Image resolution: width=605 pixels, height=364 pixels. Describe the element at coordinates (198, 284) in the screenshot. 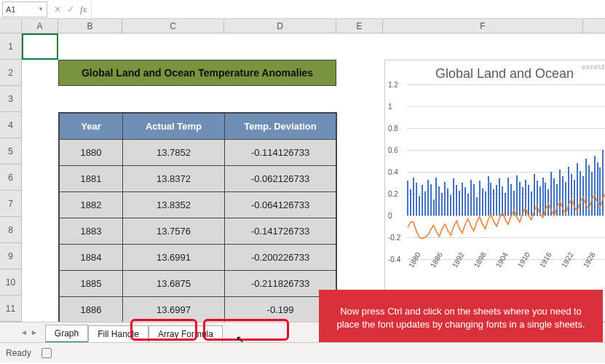

I see `table-row: 188513.6875-0.211826733` at that location.